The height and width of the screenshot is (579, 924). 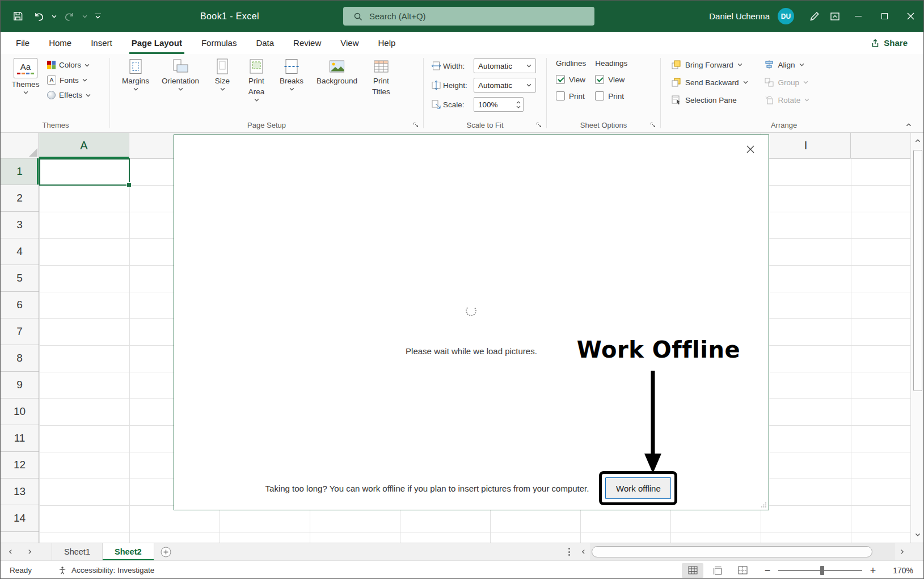 I want to click on theme-colors-button: Colors, so click(x=69, y=65).